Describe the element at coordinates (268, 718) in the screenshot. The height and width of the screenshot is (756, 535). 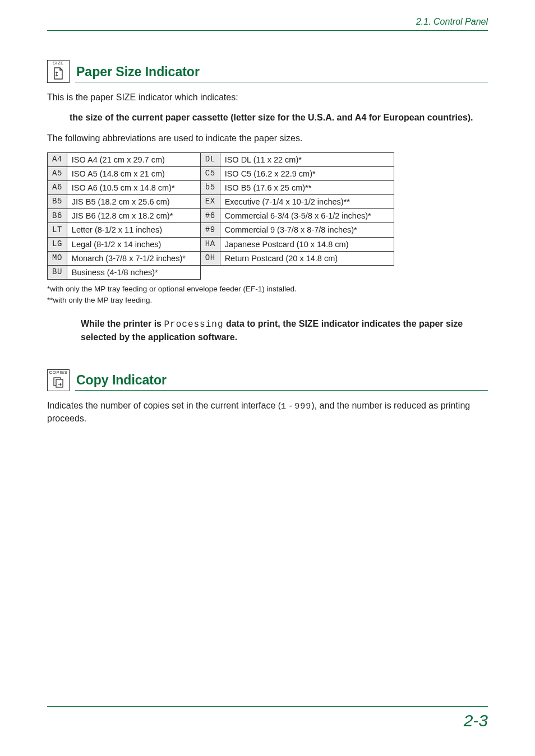
I see `page-footer: 2-3` at that location.